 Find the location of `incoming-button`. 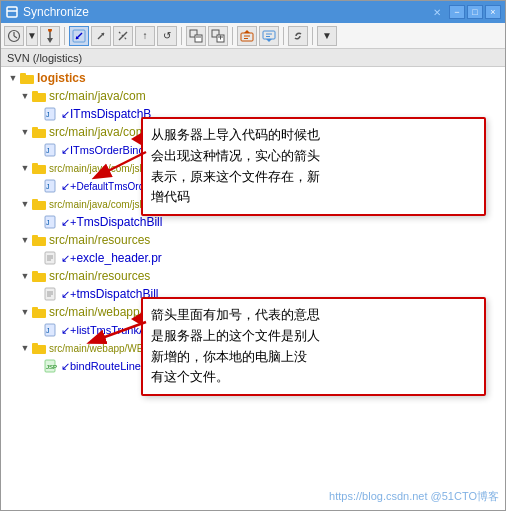

incoming-button is located at coordinates (79, 36).